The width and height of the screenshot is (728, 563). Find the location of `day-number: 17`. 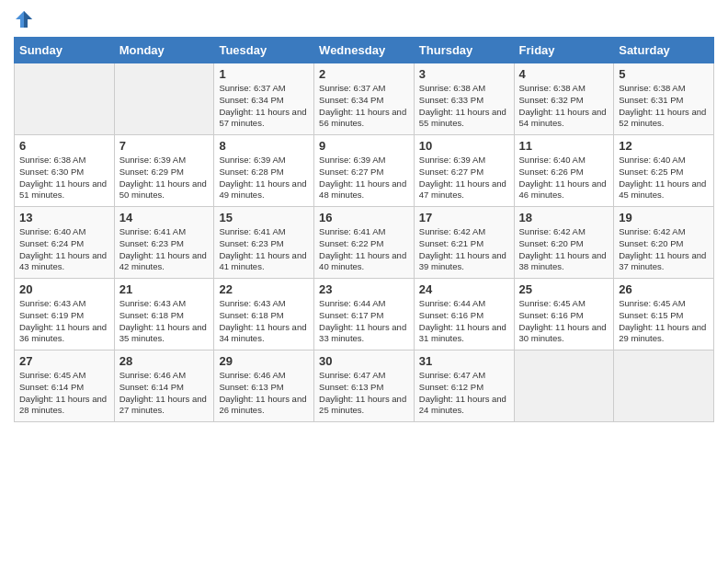

day-number: 17 is located at coordinates (464, 217).